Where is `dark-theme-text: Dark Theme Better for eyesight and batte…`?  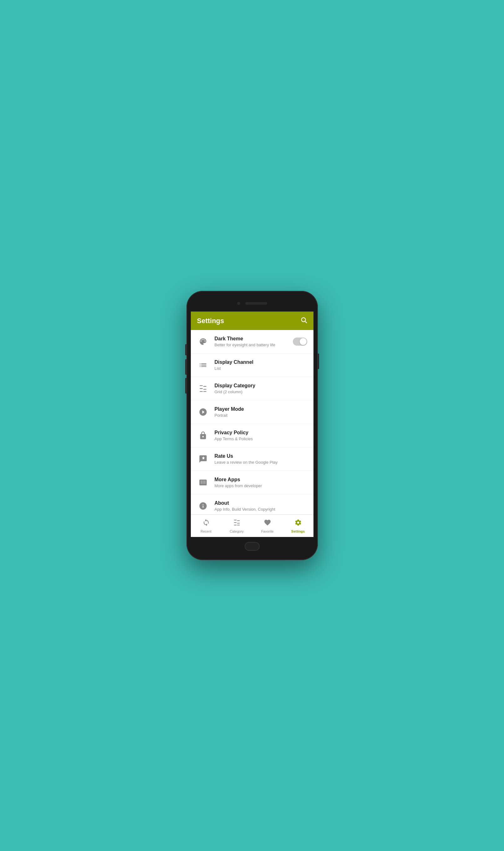 dark-theme-text: Dark Theme Better for eyesight and batte… is located at coordinates (251, 342).